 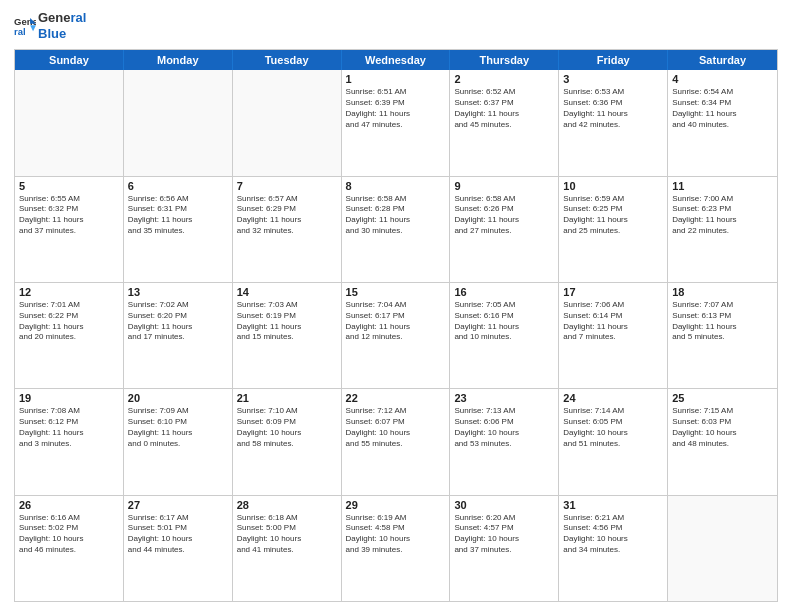 I want to click on day-details: Sunrise: 6:51 AM Sunset: 6:39 PM Dayligh…, so click(x=396, y=108).